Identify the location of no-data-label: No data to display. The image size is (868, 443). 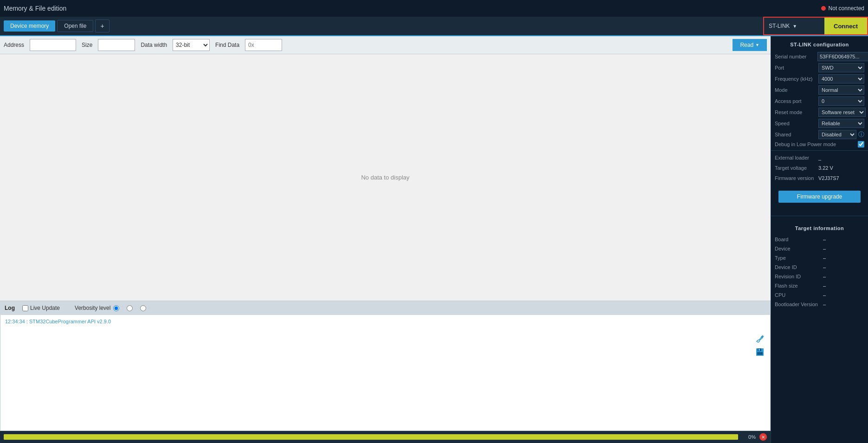
(385, 177).